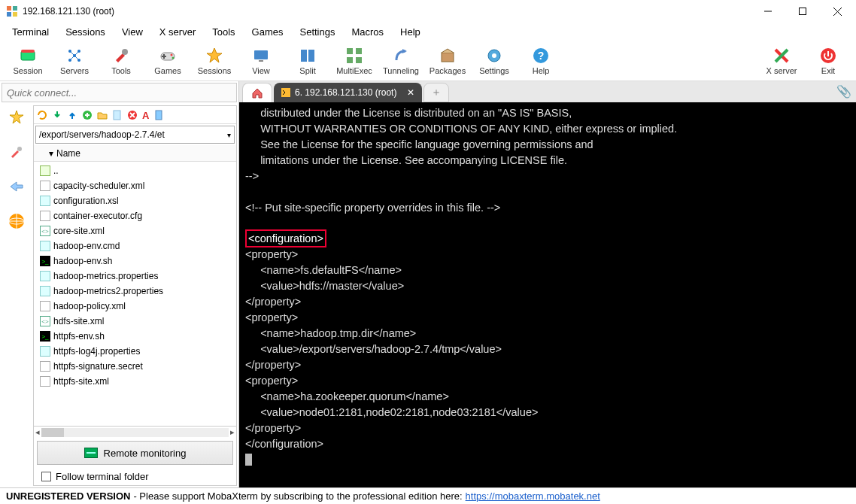 The image size is (856, 504). I want to click on menu-xserver: X server, so click(178, 32).